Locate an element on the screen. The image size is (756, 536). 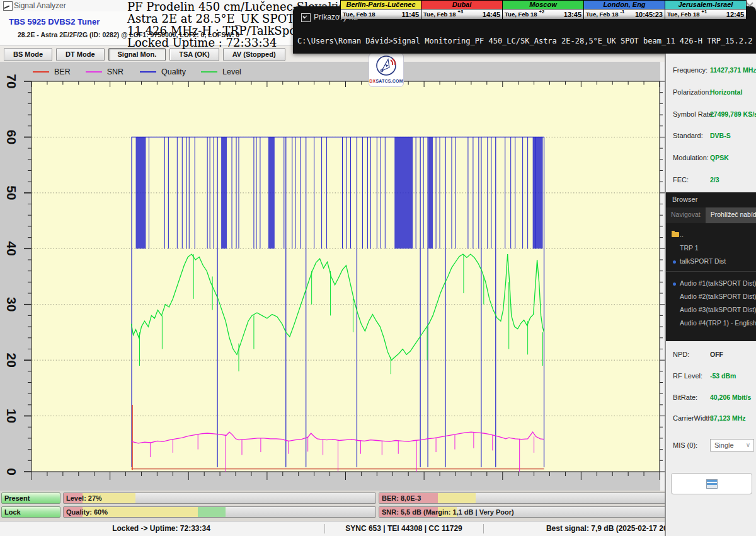
list-icon is located at coordinates (712, 484).